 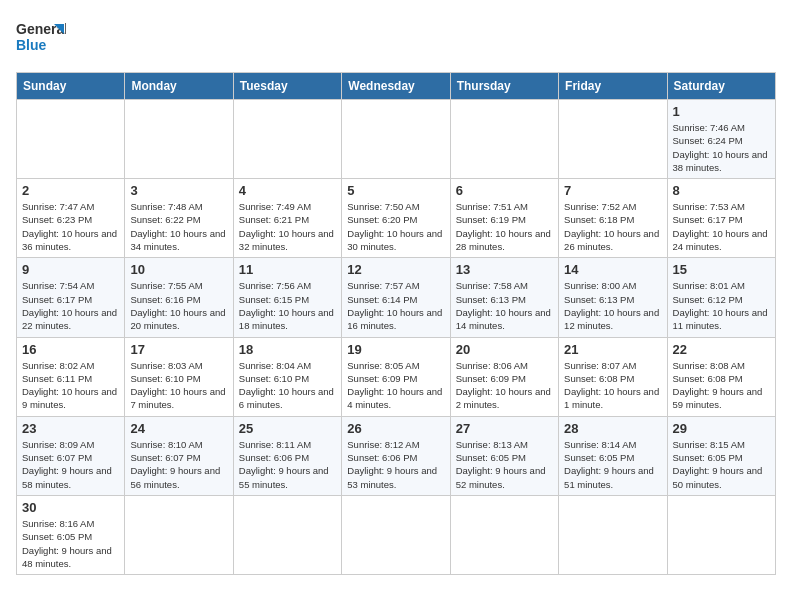 What do you see at coordinates (287, 298) in the screenshot?
I see `calendar-cell: 11Sunrise: 7:56 AM Sunset: 6:15 PM Dayli…` at bounding box center [287, 298].